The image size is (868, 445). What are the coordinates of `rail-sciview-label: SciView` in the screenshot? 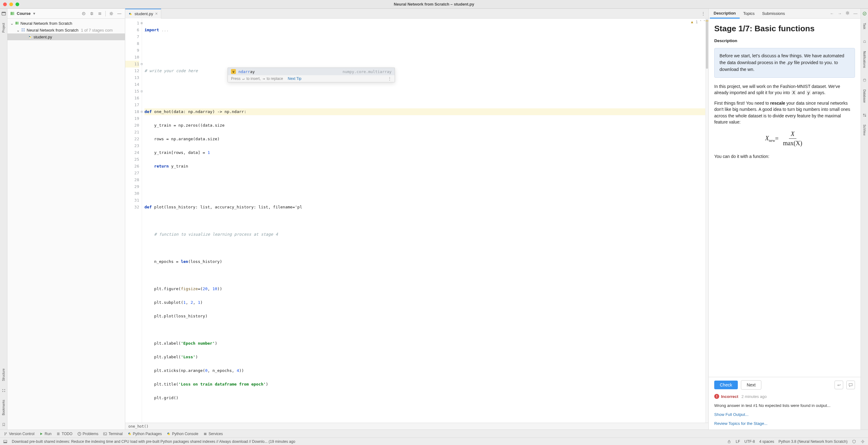 It's located at (864, 130).